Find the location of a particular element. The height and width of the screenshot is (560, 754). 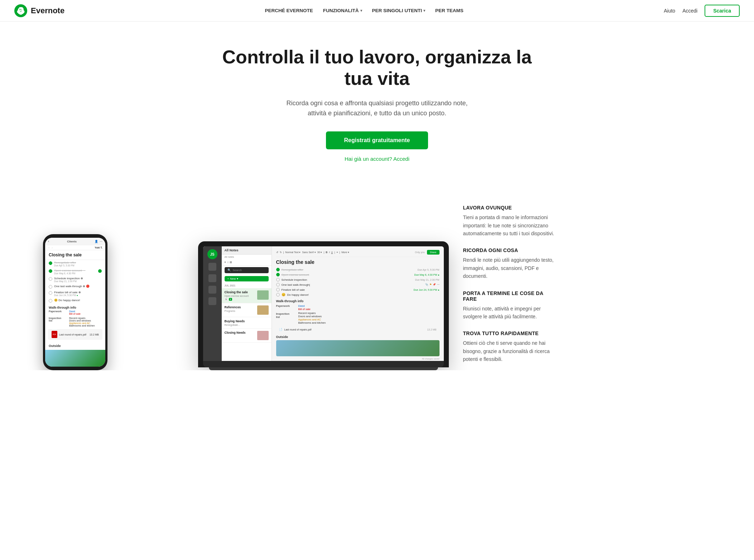

nav-logo: Evernote is located at coordinates (39, 11).